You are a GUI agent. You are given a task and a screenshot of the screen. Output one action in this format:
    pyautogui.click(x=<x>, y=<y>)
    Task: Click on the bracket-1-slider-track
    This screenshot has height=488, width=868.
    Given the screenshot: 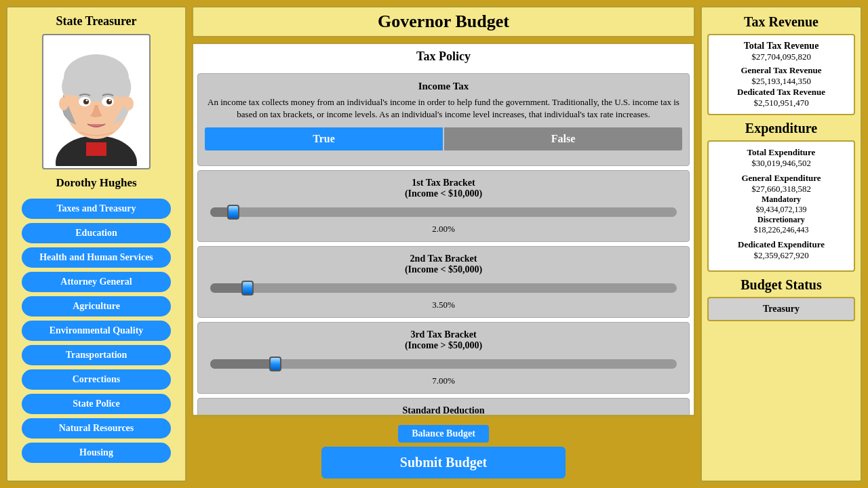 What is the action you would take?
    pyautogui.click(x=443, y=212)
    